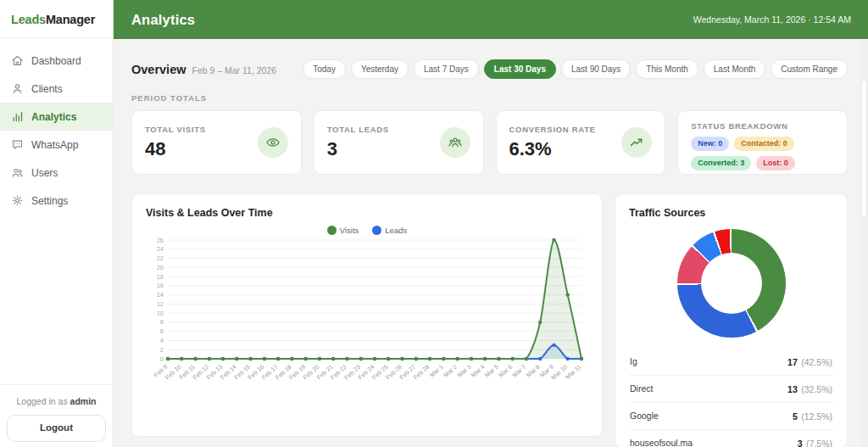 Image resolution: width=868 pixels, height=447 pixels. I want to click on svg-text: 0, so click(162, 360).